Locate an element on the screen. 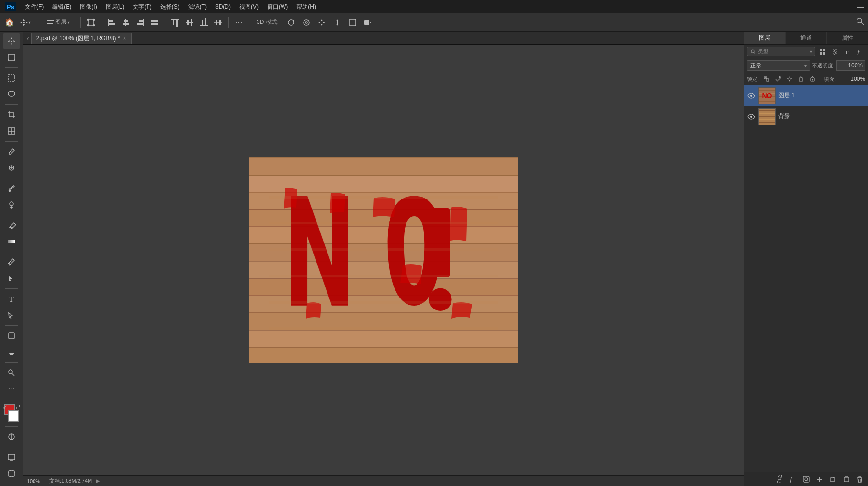 This screenshot has width=868, height=486. swap-colors-icon: ⇄ is located at coordinates (18, 407).